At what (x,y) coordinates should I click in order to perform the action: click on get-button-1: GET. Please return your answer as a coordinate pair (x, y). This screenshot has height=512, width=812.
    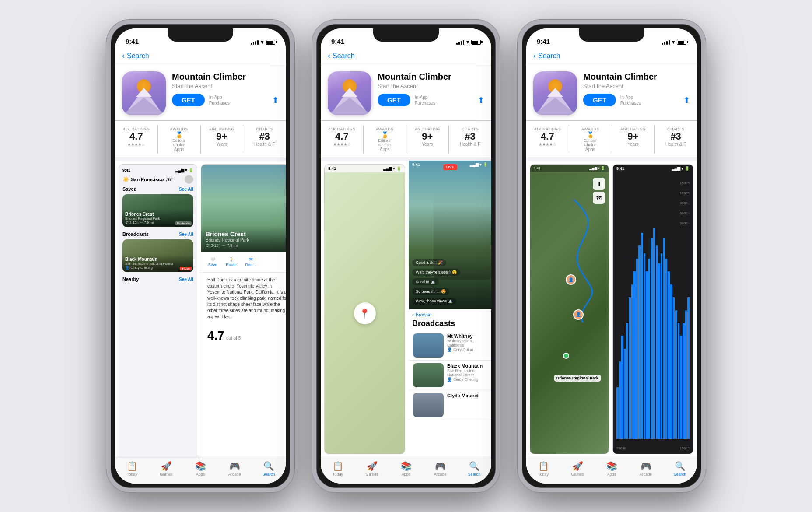
    Looking at the image, I should click on (188, 100).